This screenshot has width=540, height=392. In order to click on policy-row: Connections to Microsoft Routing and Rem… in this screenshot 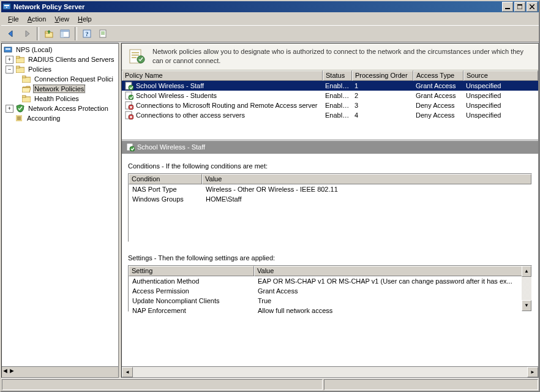, I will do `click(330, 105)`.